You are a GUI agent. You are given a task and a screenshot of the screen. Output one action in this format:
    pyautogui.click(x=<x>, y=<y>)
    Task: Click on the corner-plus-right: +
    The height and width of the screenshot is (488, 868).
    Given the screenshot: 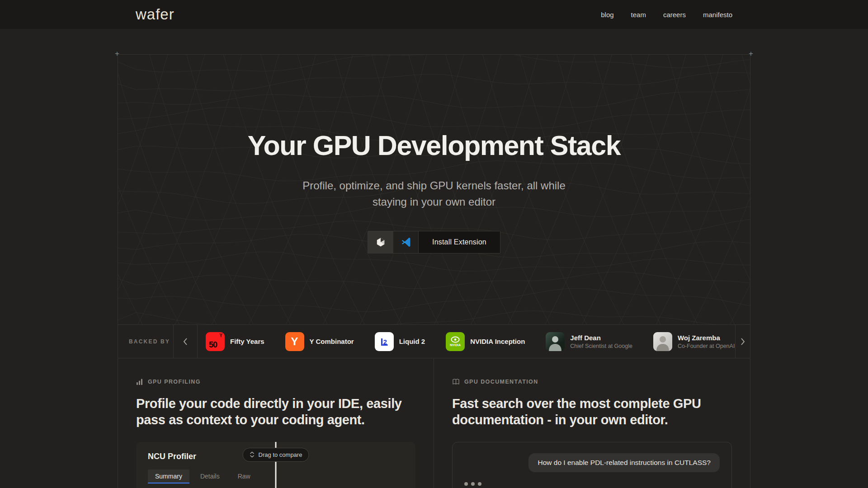 What is the action you would take?
    pyautogui.click(x=751, y=54)
    